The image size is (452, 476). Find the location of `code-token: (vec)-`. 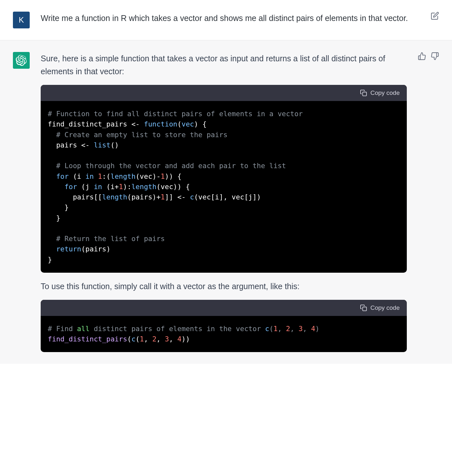

code-token: (vec)- is located at coordinates (148, 176).